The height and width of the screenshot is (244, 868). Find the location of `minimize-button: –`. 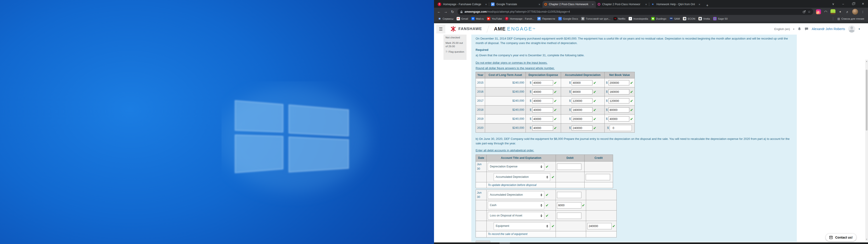

minimize-button: – is located at coordinates (843, 4).